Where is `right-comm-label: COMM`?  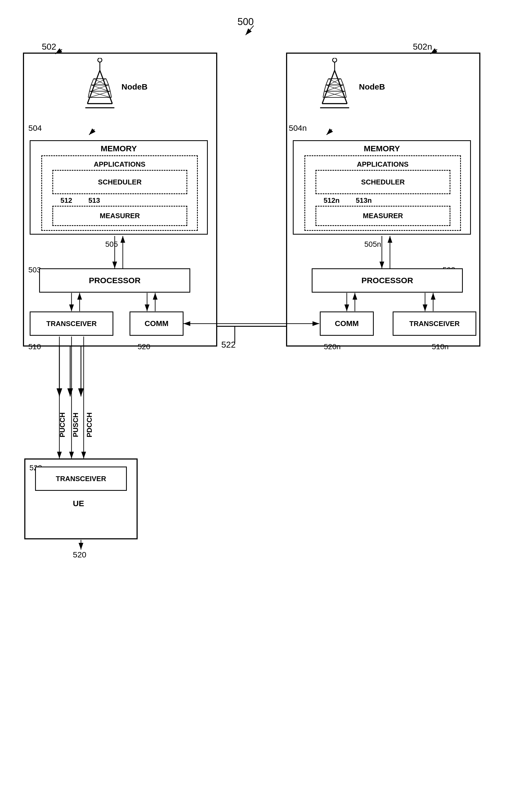
right-comm-label: COMM is located at coordinates (347, 324).